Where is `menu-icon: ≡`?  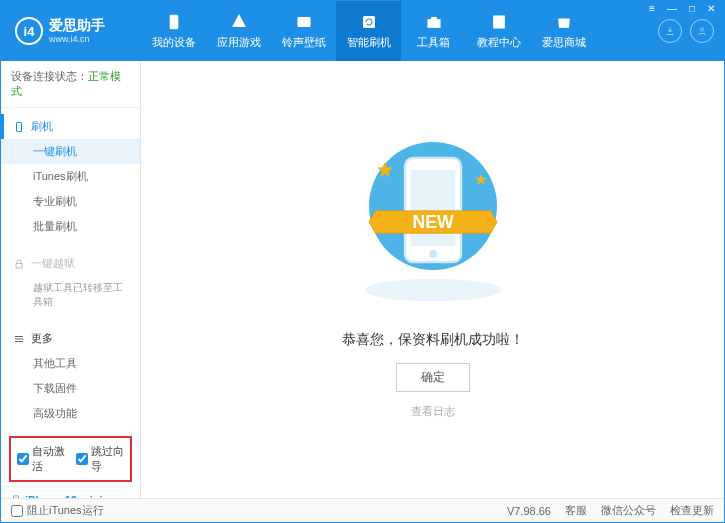 menu-icon: ≡ is located at coordinates (652, 8).